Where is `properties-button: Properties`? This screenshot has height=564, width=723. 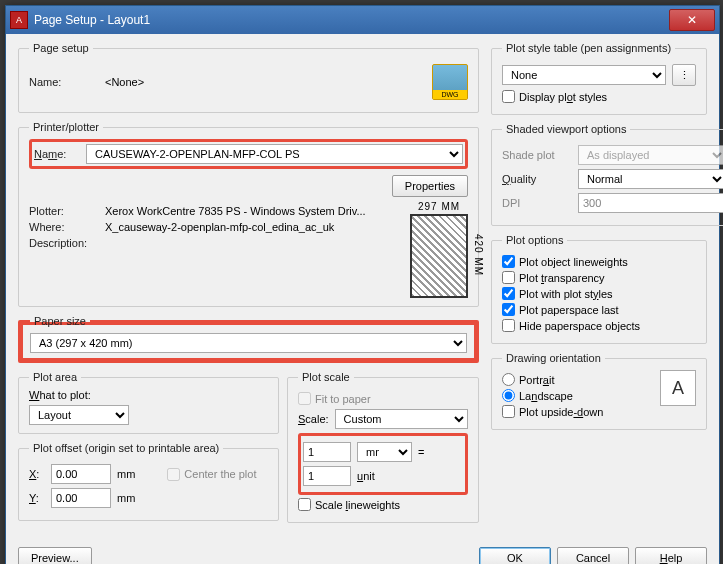 properties-button: Properties is located at coordinates (430, 186).